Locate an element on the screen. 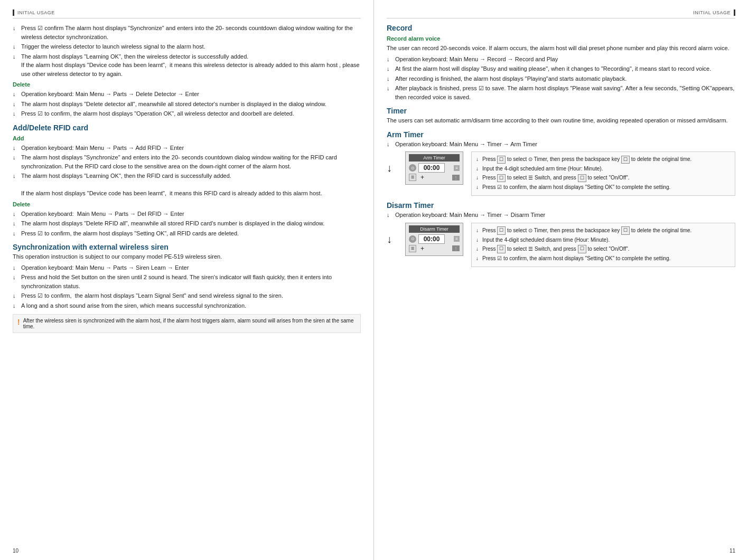  record-bullets: Operation keyboard: Main Menu → Record →… is located at coordinates (561, 78).